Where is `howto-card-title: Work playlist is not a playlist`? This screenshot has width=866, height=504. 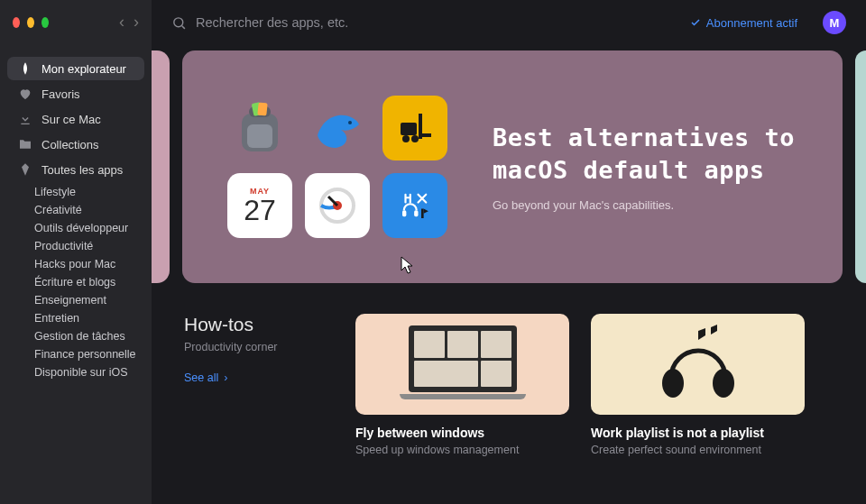 howto-card-title: Work playlist is not a playlist is located at coordinates (698, 433).